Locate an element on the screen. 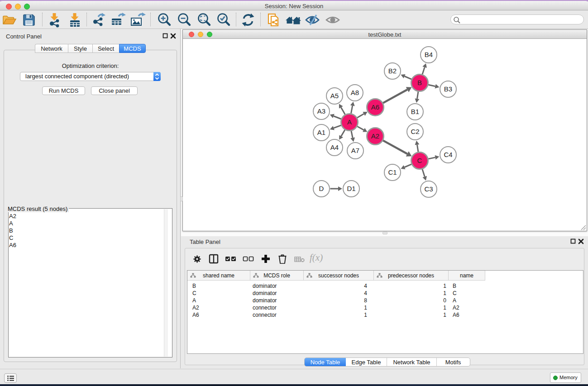  svg-text: B is located at coordinates (420, 82).